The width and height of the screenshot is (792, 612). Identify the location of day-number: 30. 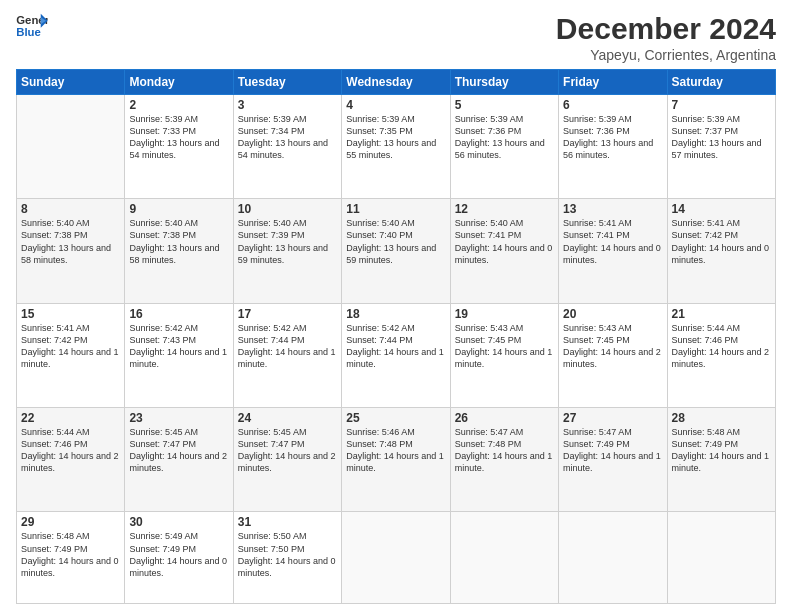
(178, 522).